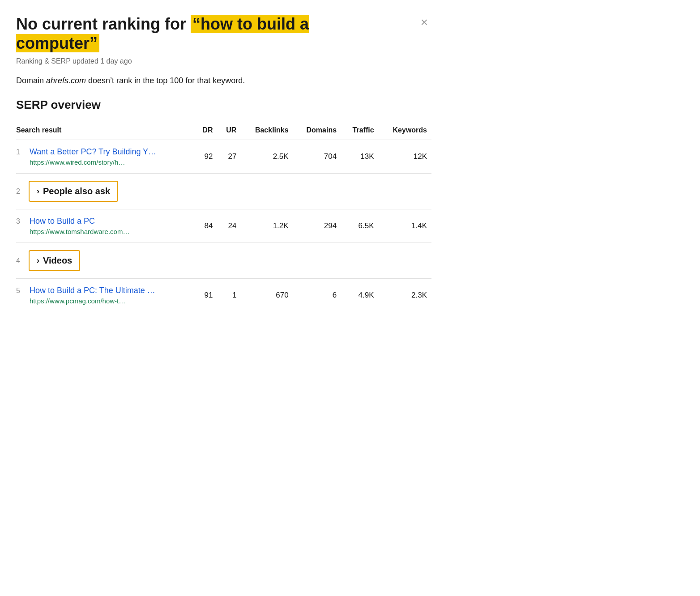 Image resolution: width=700 pixels, height=596 pixels. I want to click on cell-backlinks: 1.2K, so click(267, 226).